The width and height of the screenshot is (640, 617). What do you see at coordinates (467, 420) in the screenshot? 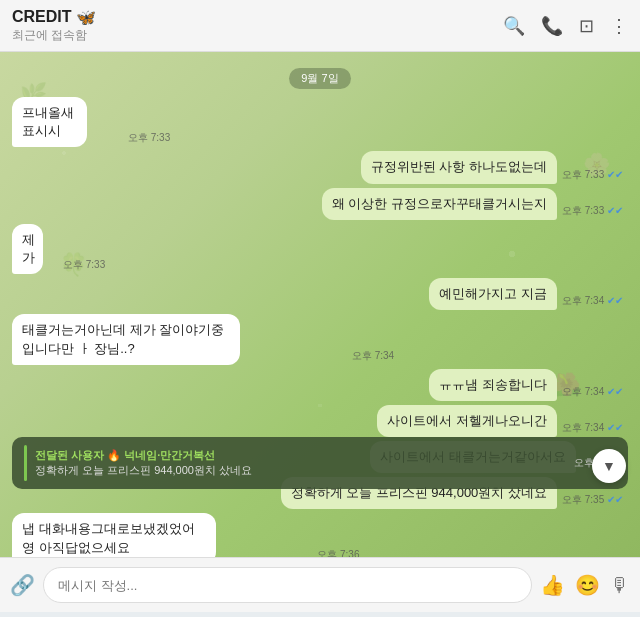
I see `message-text: 사이트에서 저헬게나오니간` at bounding box center [467, 420].